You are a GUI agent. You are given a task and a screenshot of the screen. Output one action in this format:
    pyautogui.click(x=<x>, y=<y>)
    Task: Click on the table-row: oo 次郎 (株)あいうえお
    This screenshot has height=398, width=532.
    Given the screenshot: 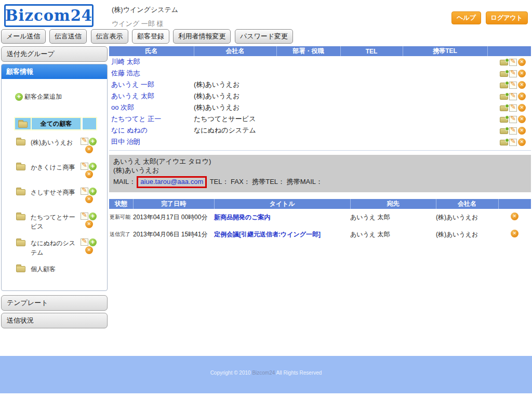 What is the action you would take?
    pyautogui.click(x=320, y=108)
    